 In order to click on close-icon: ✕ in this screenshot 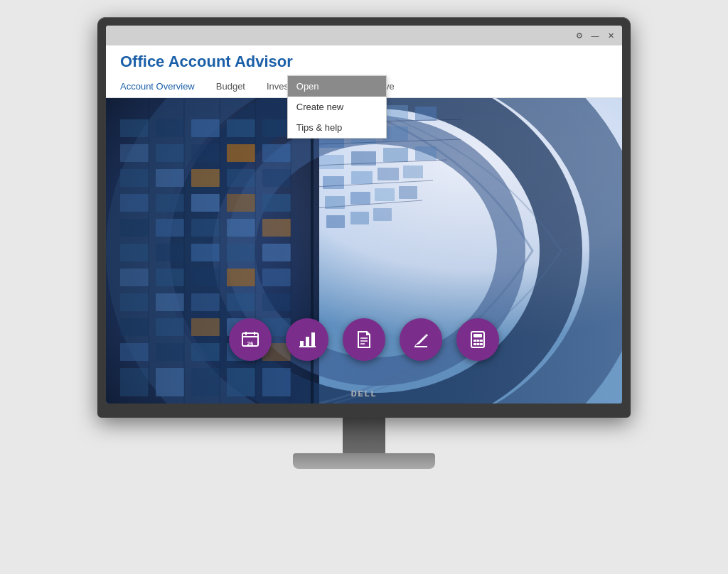, I will do `click(611, 36)`.